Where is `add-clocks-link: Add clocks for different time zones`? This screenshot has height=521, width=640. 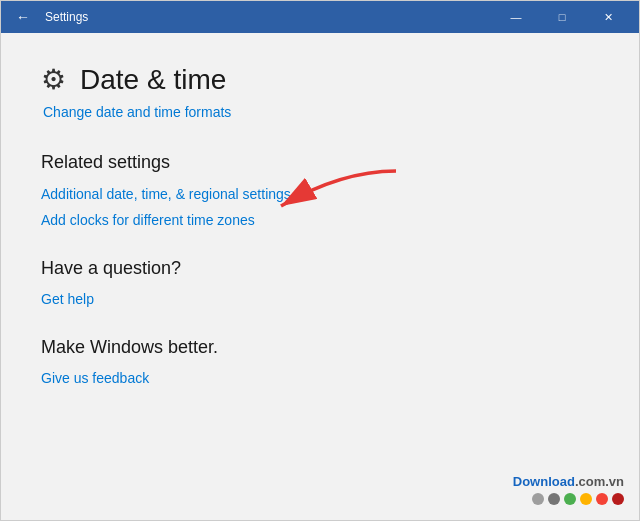 add-clocks-link: Add clocks for different time zones is located at coordinates (320, 220).